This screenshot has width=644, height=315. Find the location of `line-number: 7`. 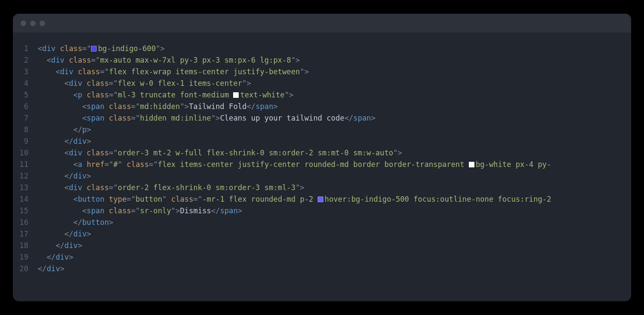

line-number: 7 is located at coordinates (25, 118).